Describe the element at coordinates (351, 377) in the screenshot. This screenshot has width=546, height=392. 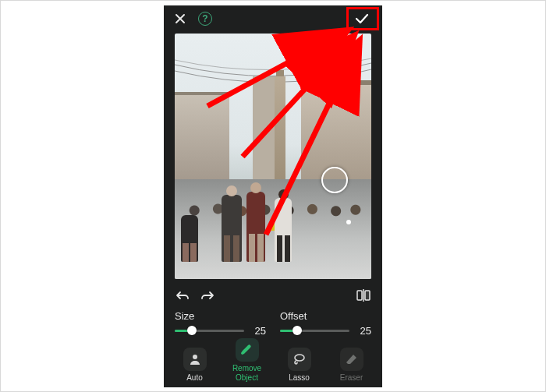
I see `tool-label: Eraser` at that location.